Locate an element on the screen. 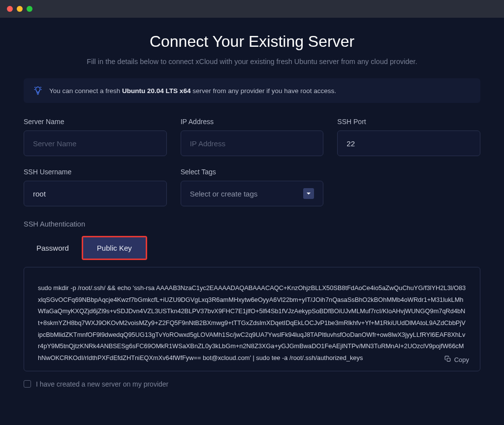  server-name-input is located at coordinates (95, 143).